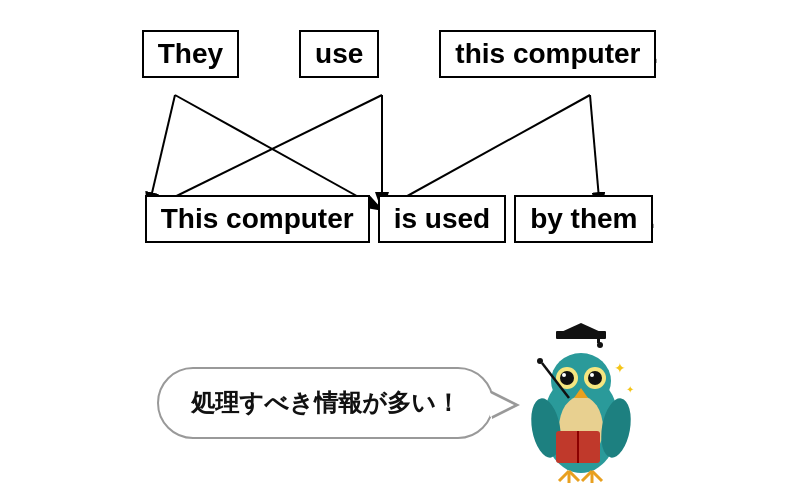  What do you see at coordinates (326, 403) in the screenshot?
I see `speech-bubble-wrapper: 処理すべき情報が多い！` at bounding box center [326, 403].